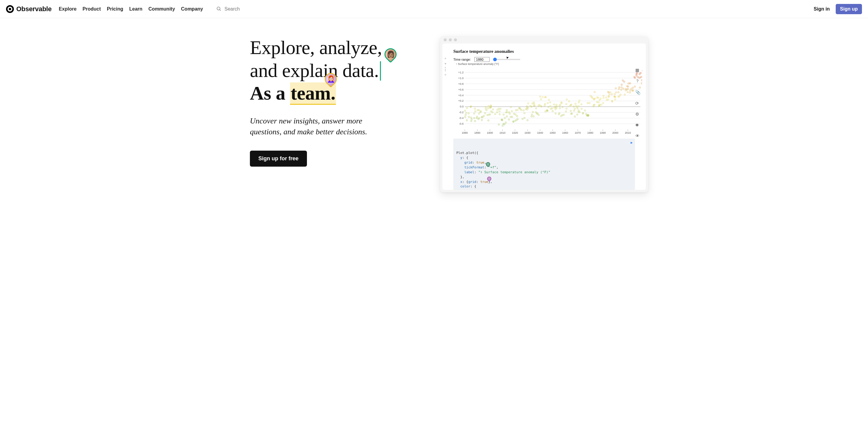 This screenshot has width=868, height=422. What do you see at coordinates (503, 171) in the screenshot?
I see `code-content: Plot.plot({ y: { grid: true, tickFormat:…` at bounding box center [503, 171].